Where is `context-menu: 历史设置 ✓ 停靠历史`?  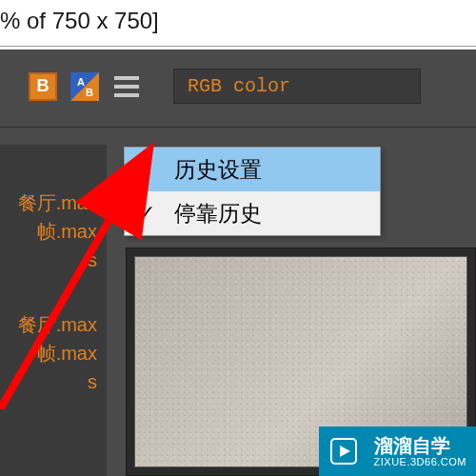 context-menu: 历史设置 ✓ 停靠历史 is located at coordinates (252, 191).